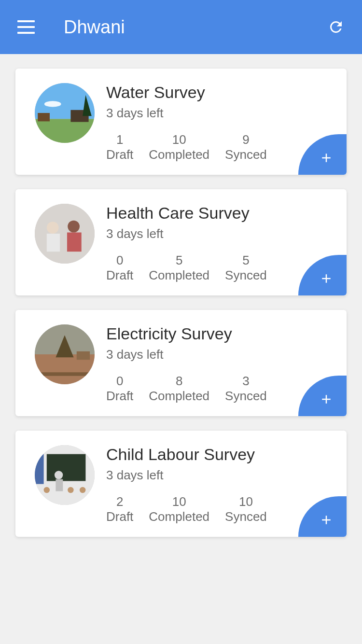  What do you see at coordinates (217, 455) in the screenshot?
I see `survey-title: Child Labour Survey` at bounding box center [217, 455].